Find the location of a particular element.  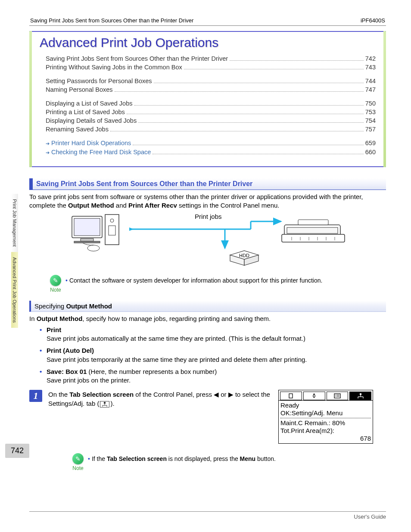

toc-row: ➔ Checking the Free Hard Disk Space660 is located at coordinates (211, 152).